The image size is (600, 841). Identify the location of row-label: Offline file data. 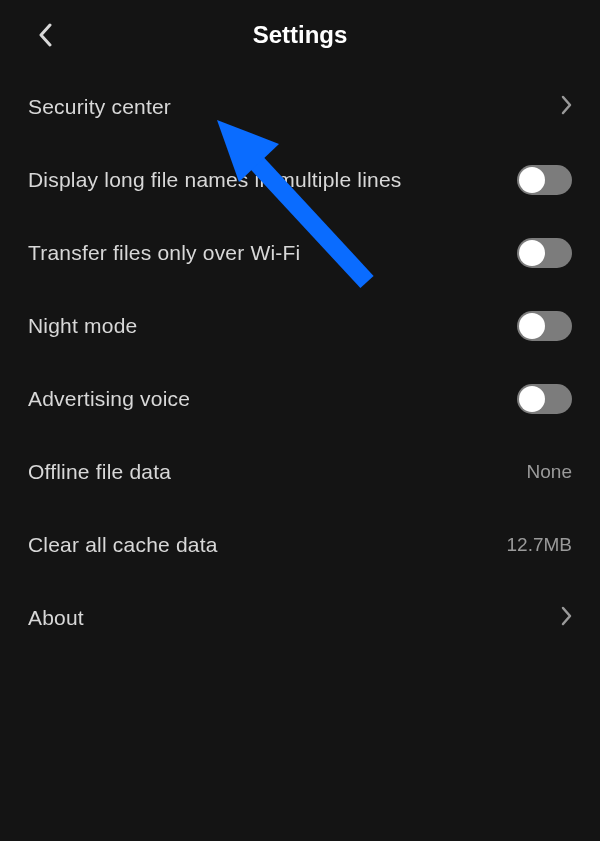
(100, 472).